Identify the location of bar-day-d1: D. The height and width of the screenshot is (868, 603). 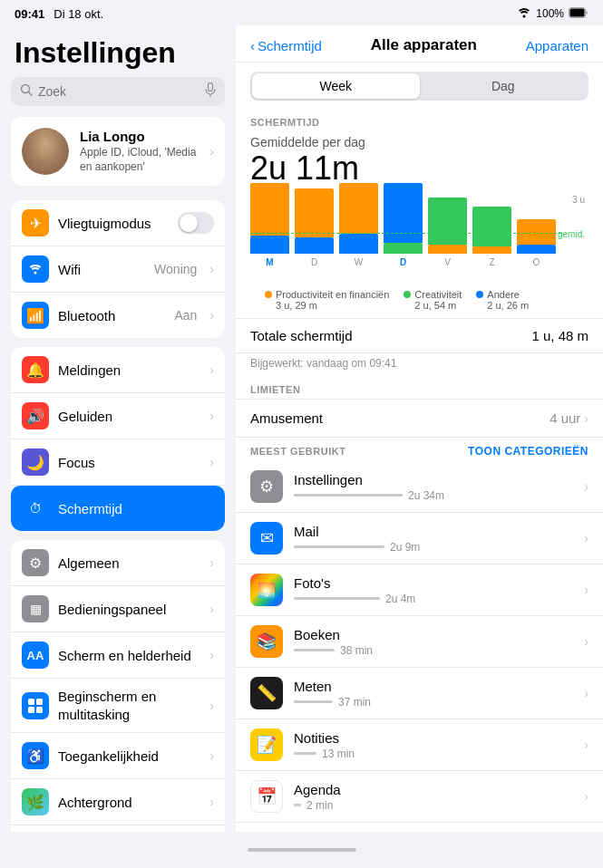
(314, 263).